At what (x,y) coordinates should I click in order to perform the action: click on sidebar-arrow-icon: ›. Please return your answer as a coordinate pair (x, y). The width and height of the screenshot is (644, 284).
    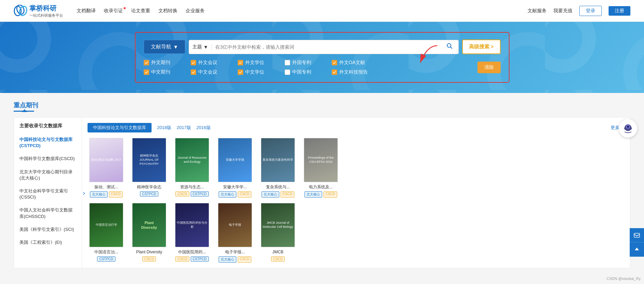
    Looking at the image, I should click on (84, 193).